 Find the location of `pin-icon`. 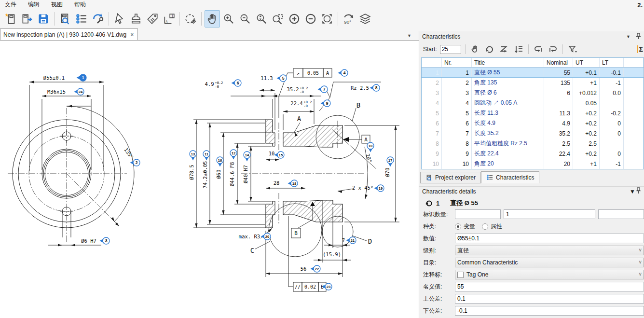

pin-icon is located at coordinates (638, 37).